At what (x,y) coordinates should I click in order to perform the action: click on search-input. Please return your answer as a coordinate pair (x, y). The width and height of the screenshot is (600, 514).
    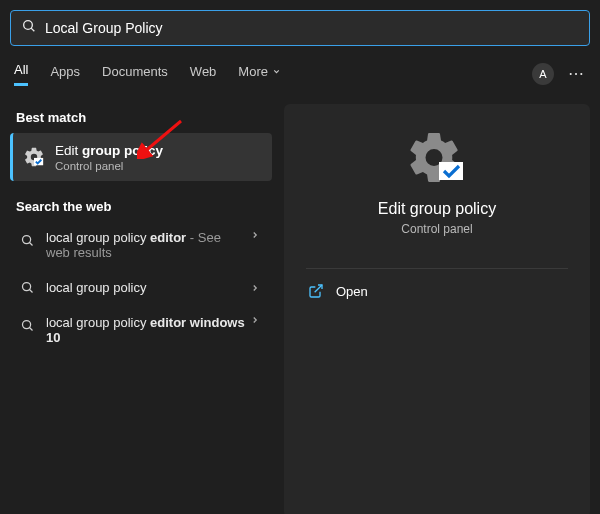
    Looking at the image, I should click on (312, 28).